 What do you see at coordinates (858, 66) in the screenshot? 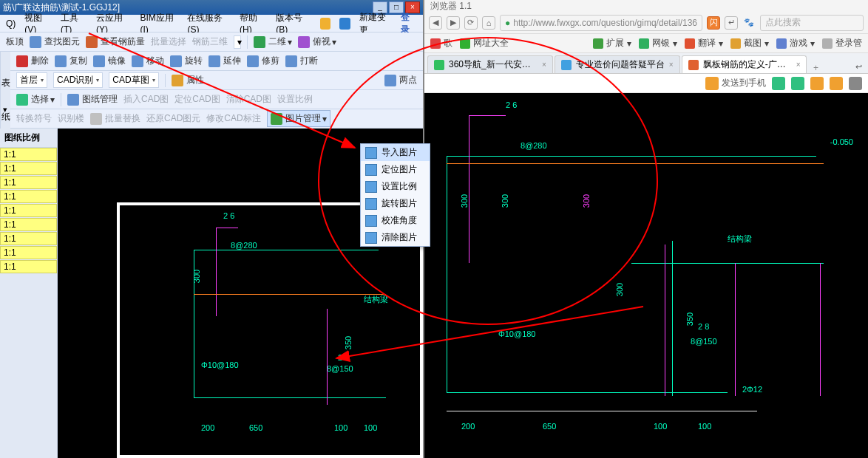
I see `restore-tab-icon: ↩` at bounding box center [858, 66].